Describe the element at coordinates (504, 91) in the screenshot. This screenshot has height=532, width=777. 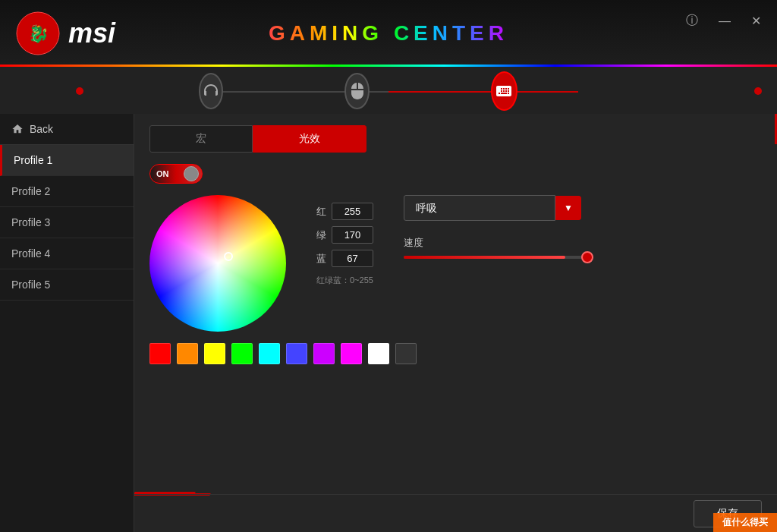
I see `device-tab-keyboard` at that location.